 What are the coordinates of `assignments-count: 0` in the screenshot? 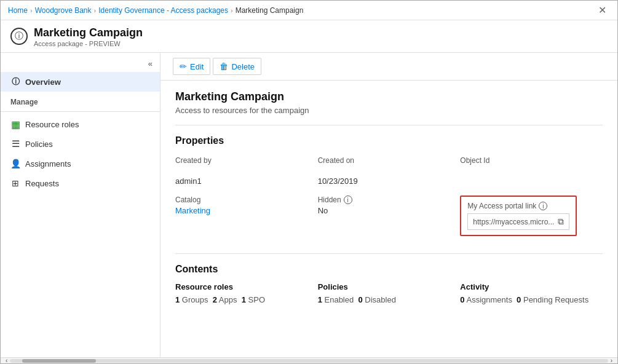 It's located at (462, 300).